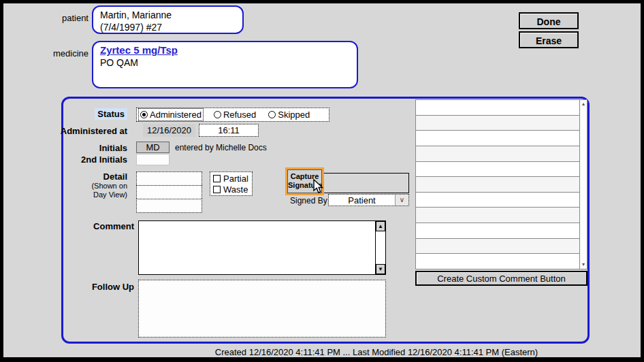 The height and width of the screenshot is (362, 644). I want to click on status-label-wrap: Status, so click(86, 114).